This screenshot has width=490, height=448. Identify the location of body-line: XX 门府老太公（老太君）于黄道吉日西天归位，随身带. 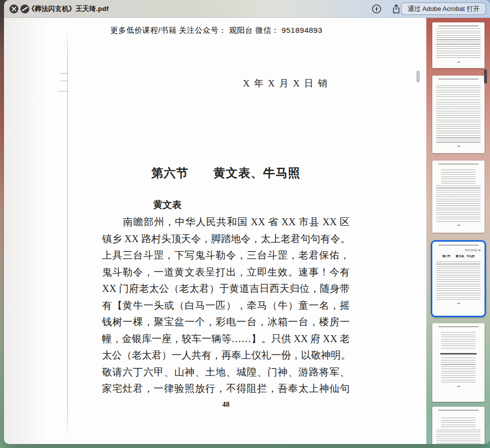
(226, 289).